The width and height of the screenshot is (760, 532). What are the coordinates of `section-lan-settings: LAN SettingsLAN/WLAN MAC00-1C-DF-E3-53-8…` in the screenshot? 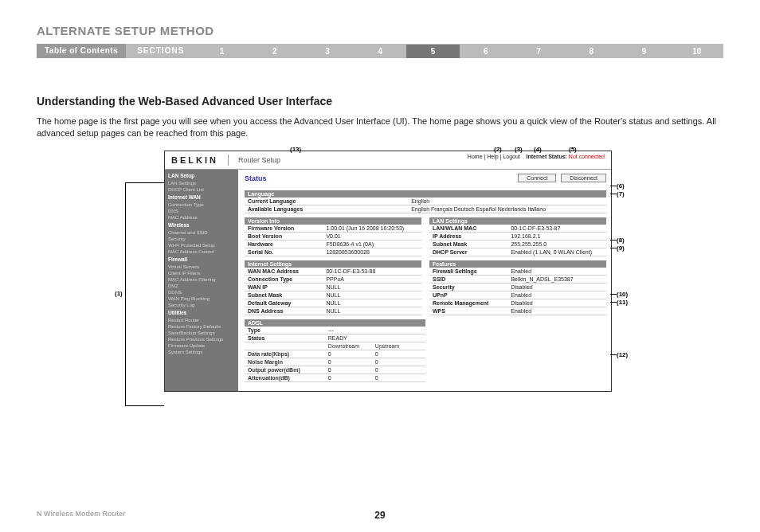 It's located at (518, 237).